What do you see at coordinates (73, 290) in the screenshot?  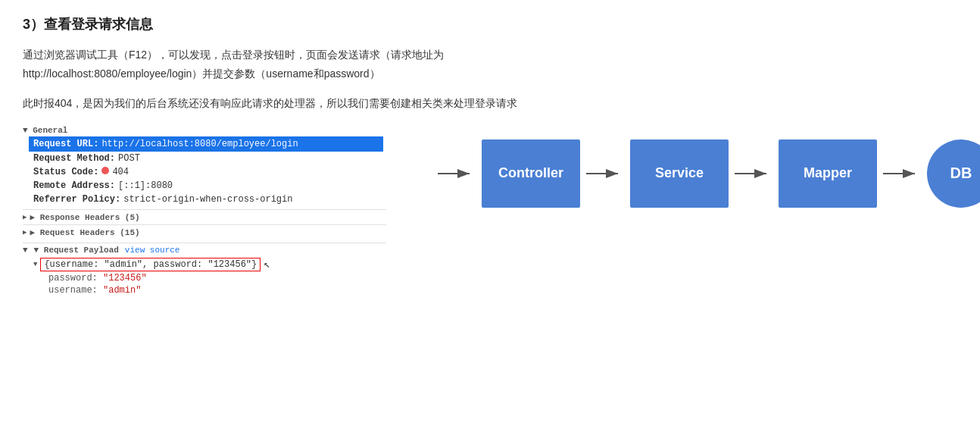 I see `payload-username-key: username:` at bounding box center [73, 290].